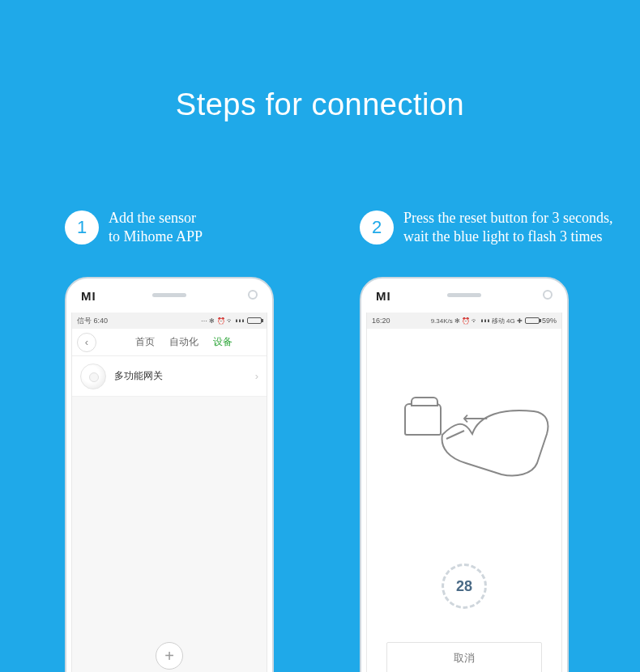  Describe the element at coordinates (476, 419) in the screenshot. I see `arrow-left-icon: ⟵` at that location.